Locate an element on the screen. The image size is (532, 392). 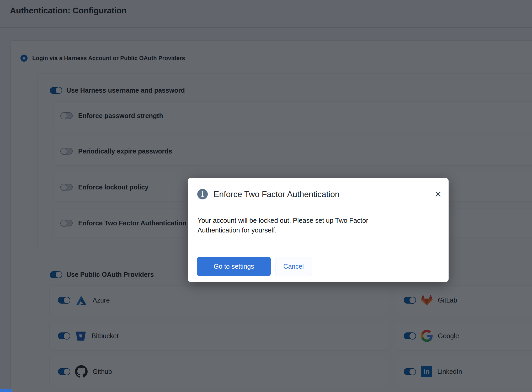
modal-actions: Go to settings Cancel is located at coordinates (254, 267).